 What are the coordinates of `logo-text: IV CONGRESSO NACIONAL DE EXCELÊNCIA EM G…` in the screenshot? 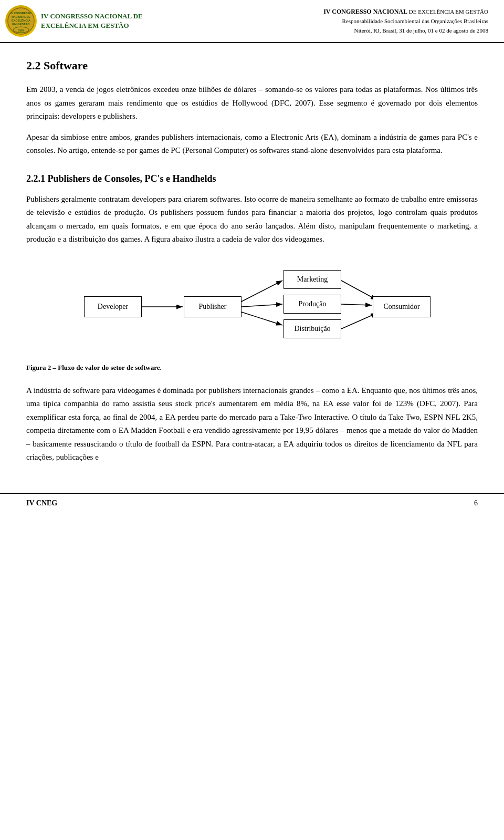 It's located at (92, 21).